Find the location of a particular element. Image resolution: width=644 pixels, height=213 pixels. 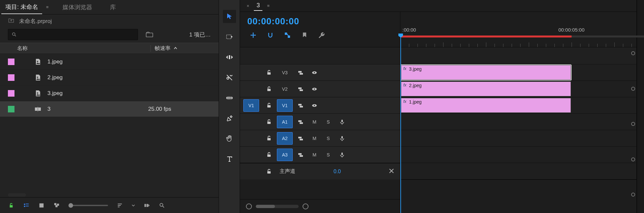

timeline-clip: fx3.jpeg is located at coordinates (486, 72).